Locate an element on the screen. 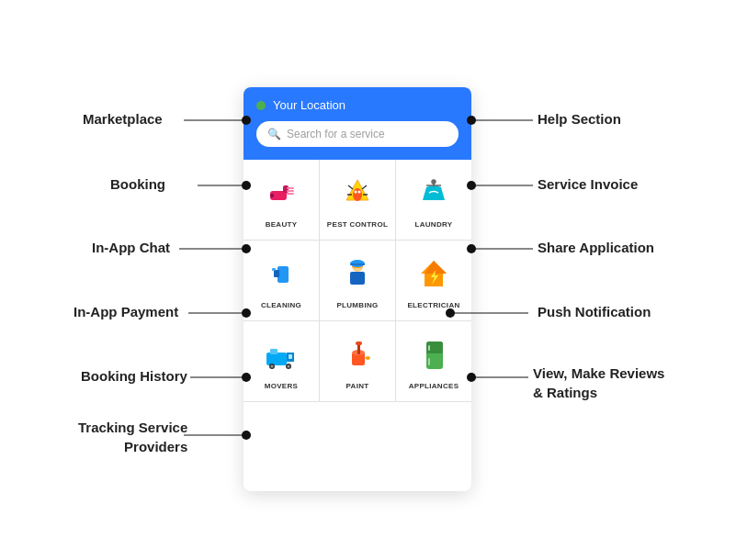 This screenshot has width=736, height=560. beauty-icon is located at coordinates (281, 193).